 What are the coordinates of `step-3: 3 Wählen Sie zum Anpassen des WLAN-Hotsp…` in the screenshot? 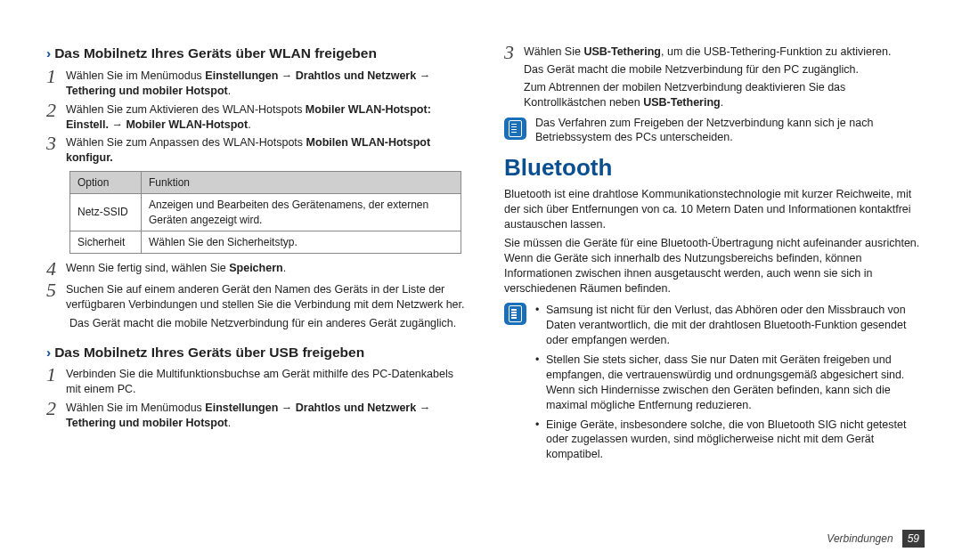 It's located at (256, 150).